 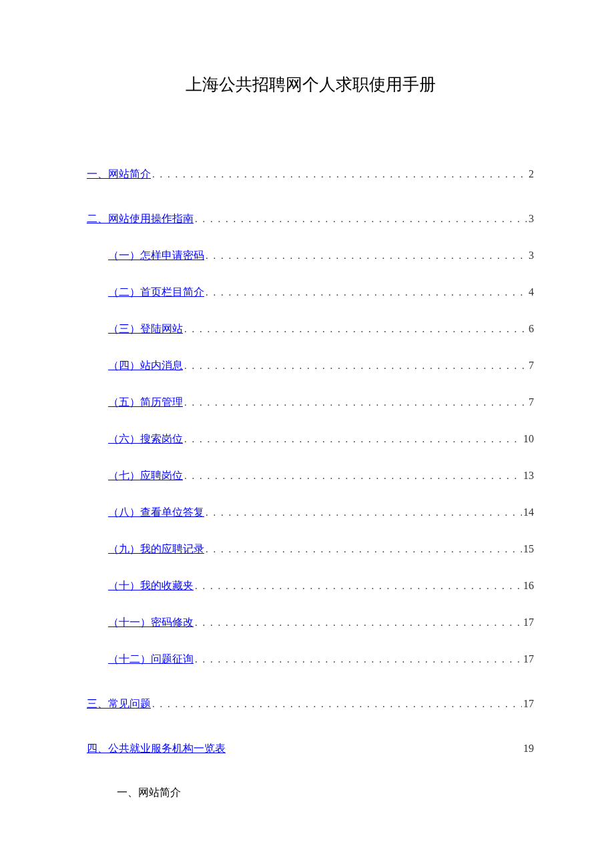 What do you see at coordinates (310, 256) in the screenshot?
I see `toc-entry: （一）怎样申请密码3` at bounding box center [310, 256].